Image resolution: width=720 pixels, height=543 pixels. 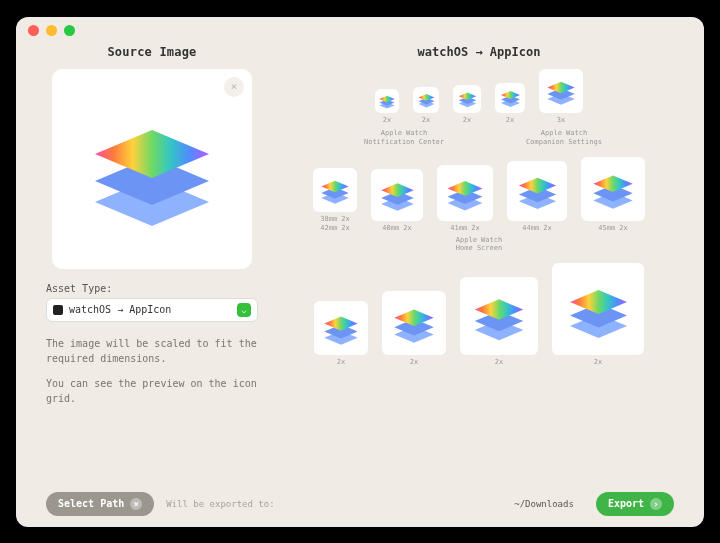 I want to click on export-label: Export, so click(x=626, y=504).